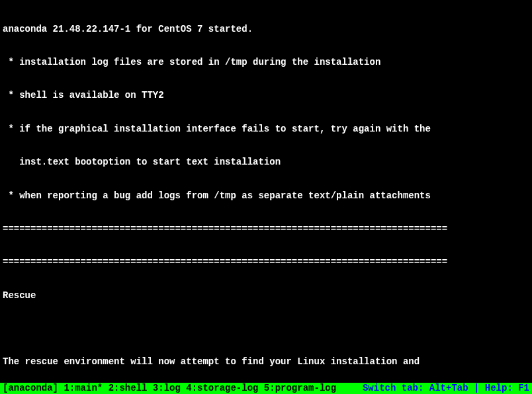 This screenshot has height=394, width=532. What do you see at coordinates (266, 196) in the screenshot?
I see `info-bullet: * when reporting a bug add logs from /tm…` at bounding box center [266, 196].